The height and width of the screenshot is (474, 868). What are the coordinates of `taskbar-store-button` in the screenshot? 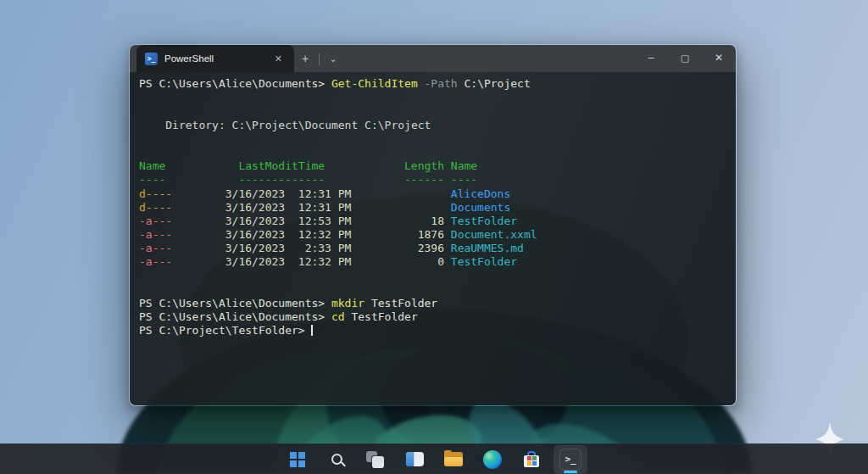 It's located at (531, 460).